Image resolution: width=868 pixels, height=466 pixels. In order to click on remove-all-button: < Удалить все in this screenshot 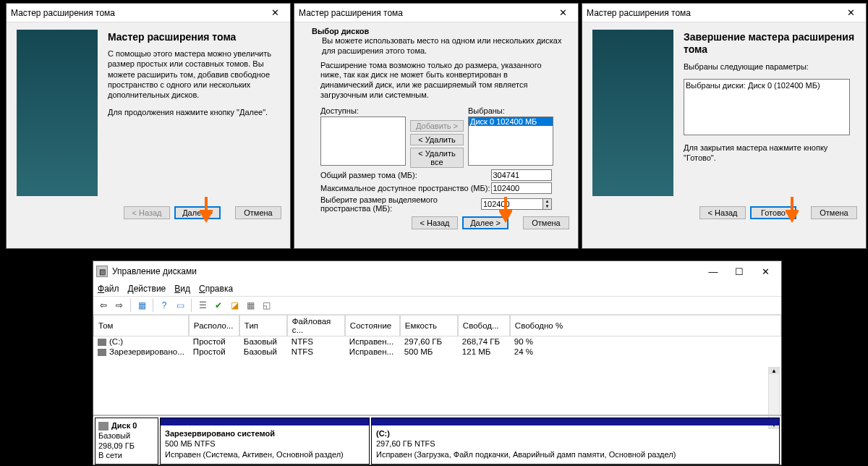, I will do `click(437, 158)`.